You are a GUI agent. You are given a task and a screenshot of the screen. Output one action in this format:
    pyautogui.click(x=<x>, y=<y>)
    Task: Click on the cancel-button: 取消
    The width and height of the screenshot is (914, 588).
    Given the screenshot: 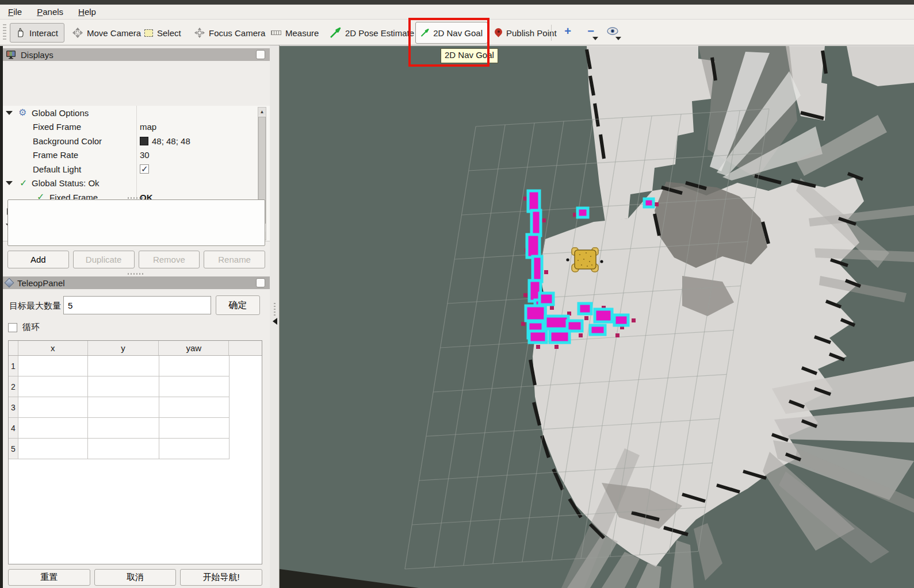 What is the action you would take?
    pyautogui.click(x=136, y=577)
    